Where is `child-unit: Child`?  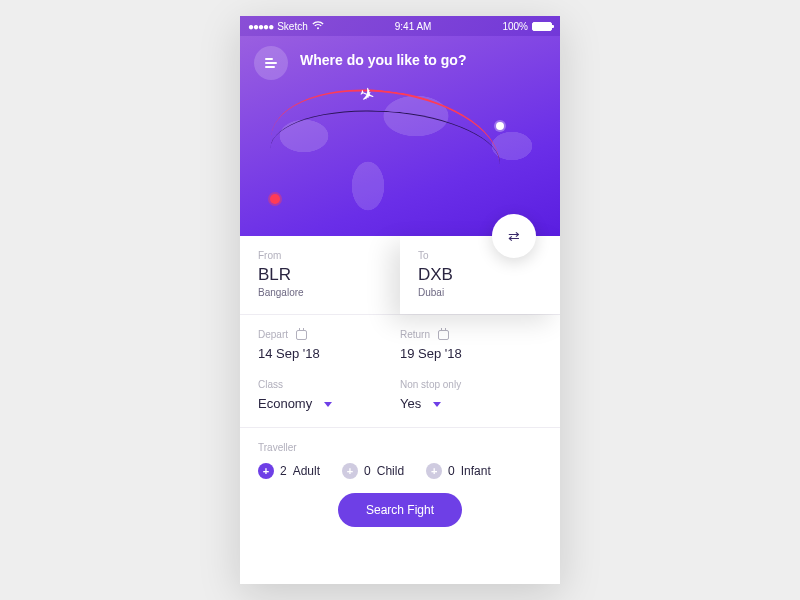 child-unit: Child is located at coordinates (390, 471).